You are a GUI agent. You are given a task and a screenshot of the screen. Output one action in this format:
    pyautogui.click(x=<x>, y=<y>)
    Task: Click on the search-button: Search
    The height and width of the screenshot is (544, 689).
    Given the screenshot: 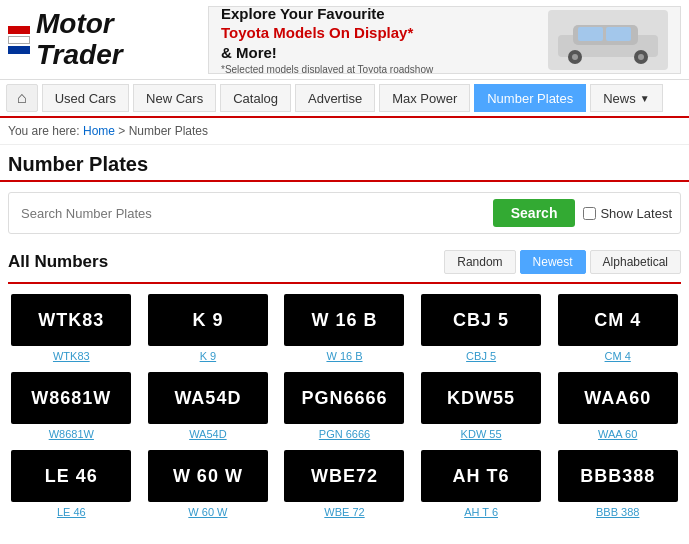 What is the action you would take?
    pyautogui.click(x=534, y=213)
    